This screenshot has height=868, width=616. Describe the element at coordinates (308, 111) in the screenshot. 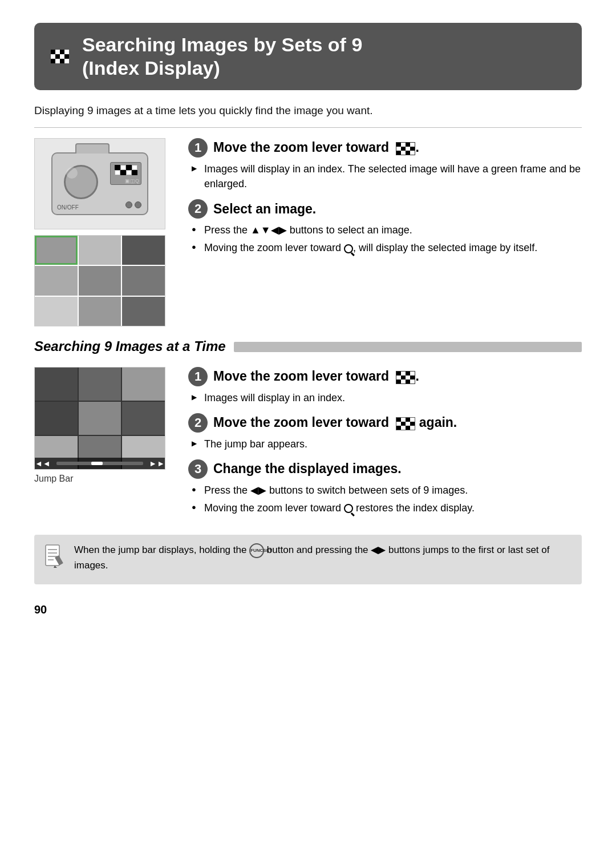

I see `intro-text: Displaying 9 images at a time lets you q…` at that location.